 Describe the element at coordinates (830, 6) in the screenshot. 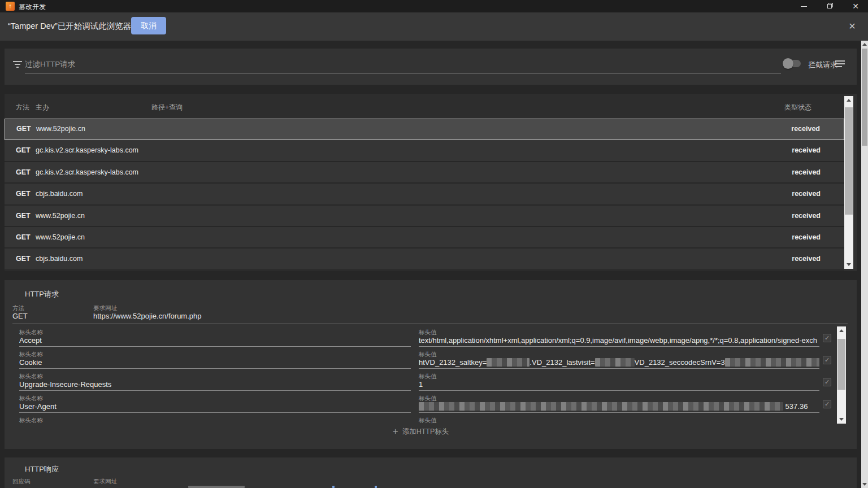

I see `restore-button` at that location.